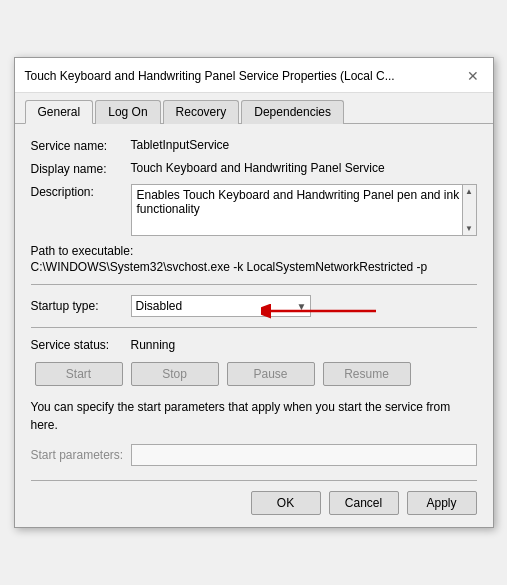  What do you see at coordinates (304, 168) in the screenshot?
I see `display-name-value: Touch Keyboard and Handwriting Panel Ser…` at bounding box center [304, 168].